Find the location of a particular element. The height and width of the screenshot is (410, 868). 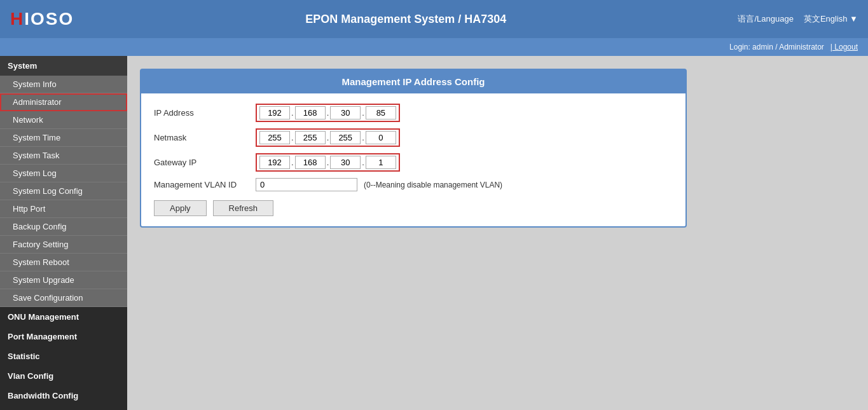

sidebar-item-system-upgrade: System Upgrade is located at coordinates (64, 280).